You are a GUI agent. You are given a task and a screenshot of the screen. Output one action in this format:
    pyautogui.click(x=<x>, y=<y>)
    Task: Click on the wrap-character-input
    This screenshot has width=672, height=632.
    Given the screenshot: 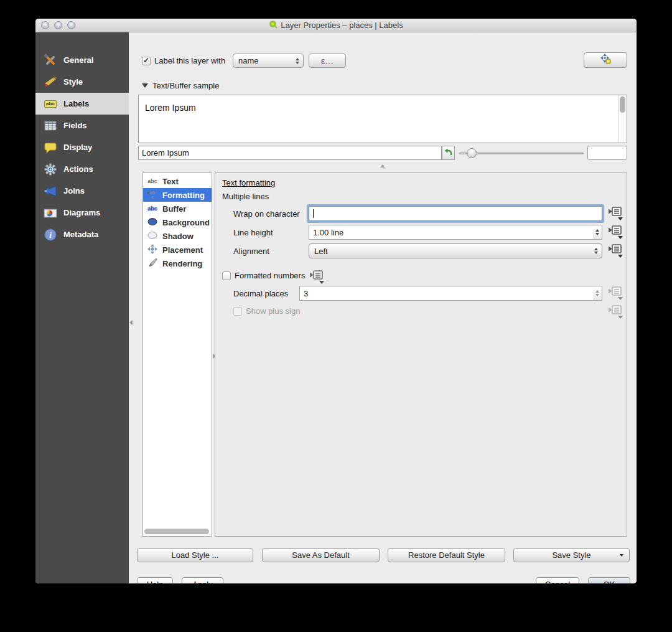 What is the action you would take?
    pyautogui.click(x=455, y=214)
    